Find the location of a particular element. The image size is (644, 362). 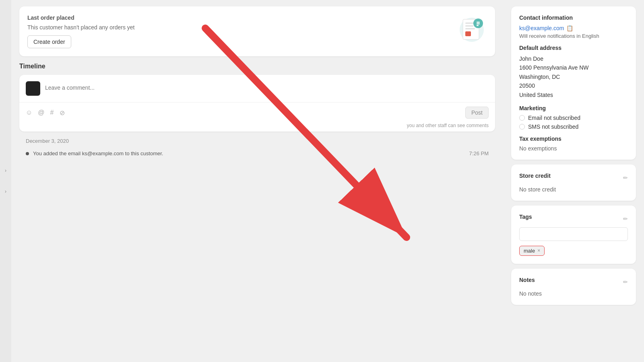

default-address-label: Default address is located at coordinates (574, 48).